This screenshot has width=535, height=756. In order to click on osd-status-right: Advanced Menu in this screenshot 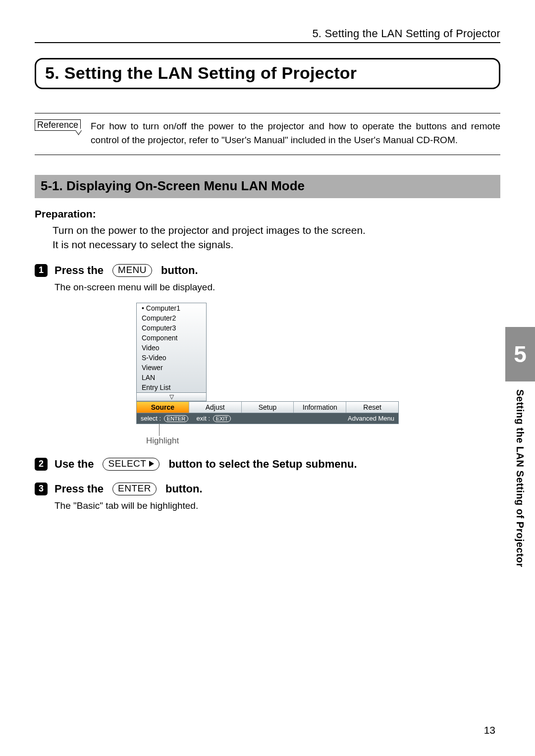, I will do `click(371, 418)`.